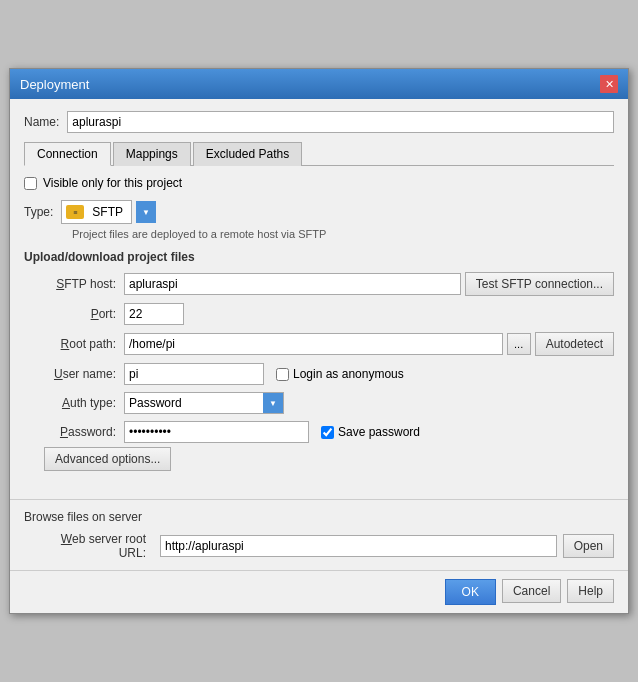 The image size is (638, 682). What do you see at coordinates (84, 374) in the screenshot?
I see `username-label: User name:` at bounding box center [84, 374].